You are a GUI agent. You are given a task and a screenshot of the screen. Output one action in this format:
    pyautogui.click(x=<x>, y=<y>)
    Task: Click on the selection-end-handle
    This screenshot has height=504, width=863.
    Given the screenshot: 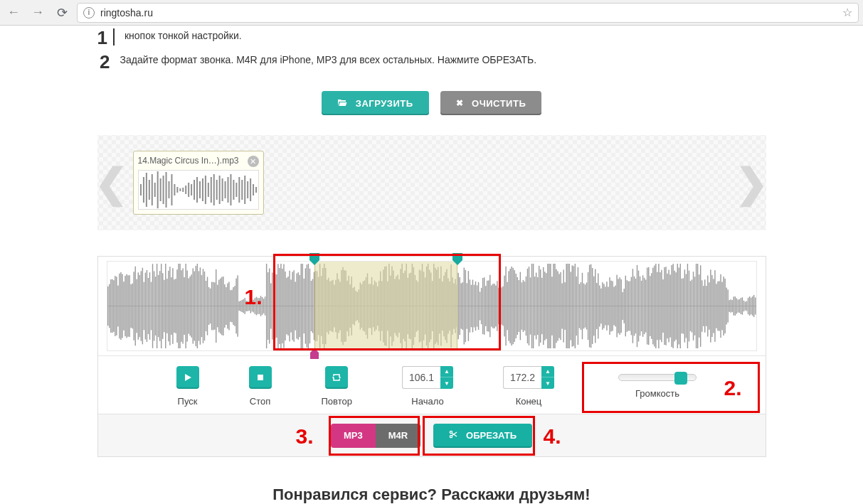 What is the action you would take?
    pyautogui.click(x=457, y=259)
    